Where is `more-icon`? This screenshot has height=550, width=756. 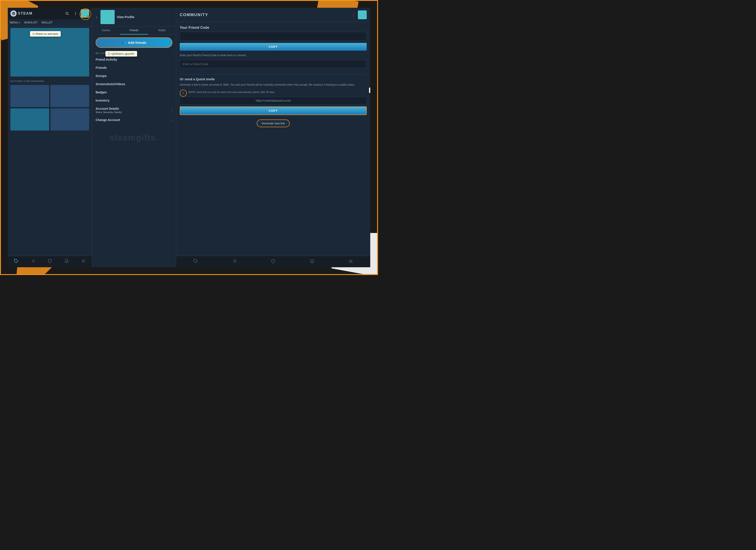
more-icon is located at coordinates (75, 13).